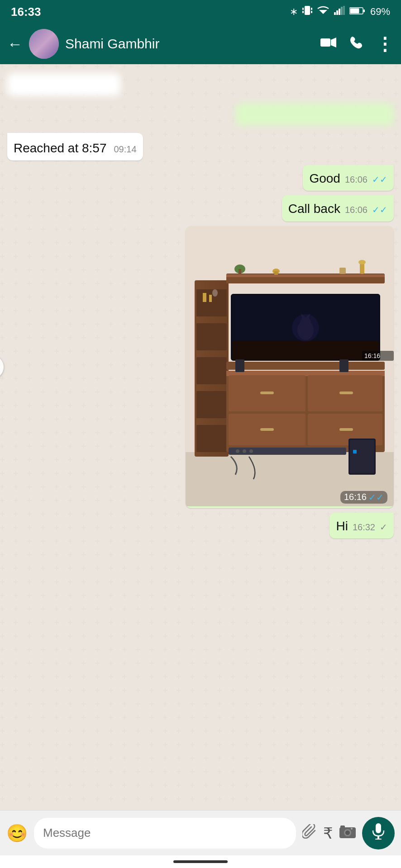 Image resolution: width=401 pixels, height=868 pixels. What do you see at coordinates (380, 179) in the screenshot?
I see `msg-ticks-good: ✓✓` at bounding box center [380, 179].